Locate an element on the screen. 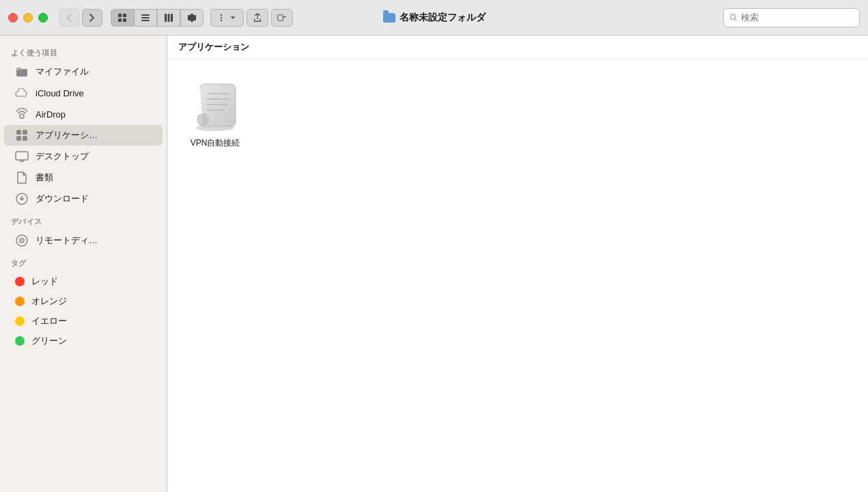 Image resolution: width=868 pixels, height=492 pixels. tag-color-orange is located at coordinates (20, 301).